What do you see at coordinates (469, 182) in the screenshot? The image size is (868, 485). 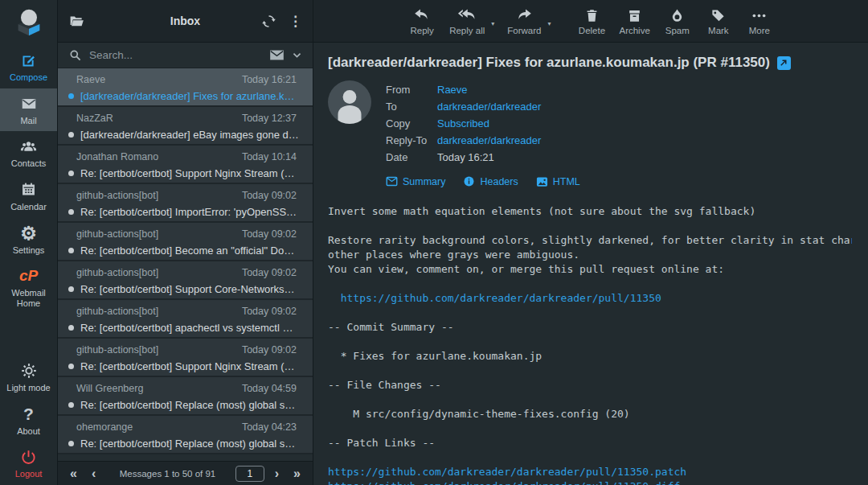 I see `info-circle-icon` at bounding box center [469, 182].